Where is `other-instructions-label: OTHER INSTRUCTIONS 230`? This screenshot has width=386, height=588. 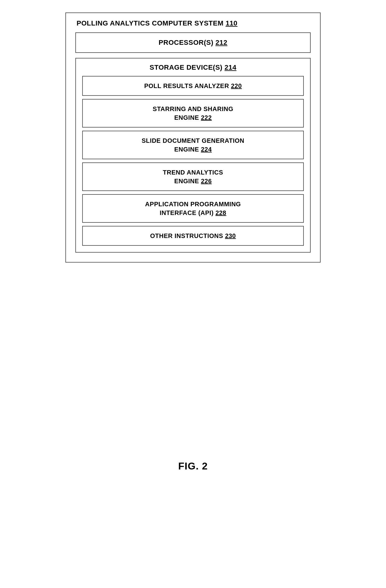
other-instructions-label: OTHER INSTRUCTIONS 230 is located at coordinates (193, 236).